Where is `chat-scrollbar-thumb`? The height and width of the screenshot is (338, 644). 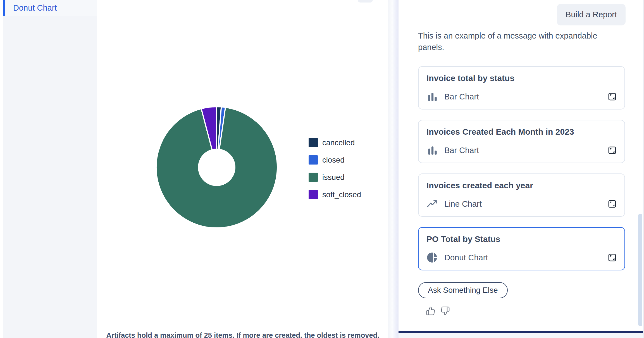 chat-scrollbar-thumb is located at coordinates (640, 270).